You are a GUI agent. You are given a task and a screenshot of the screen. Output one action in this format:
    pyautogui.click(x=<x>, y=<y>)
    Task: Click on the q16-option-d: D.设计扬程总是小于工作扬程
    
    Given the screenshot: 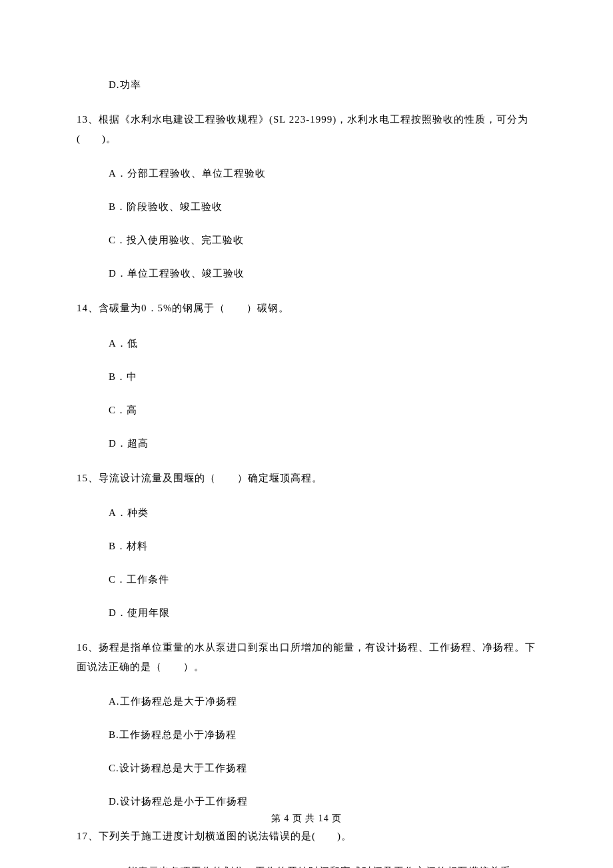 What is the action you would take?
    pyautogui.click(x=322, y=801)
    